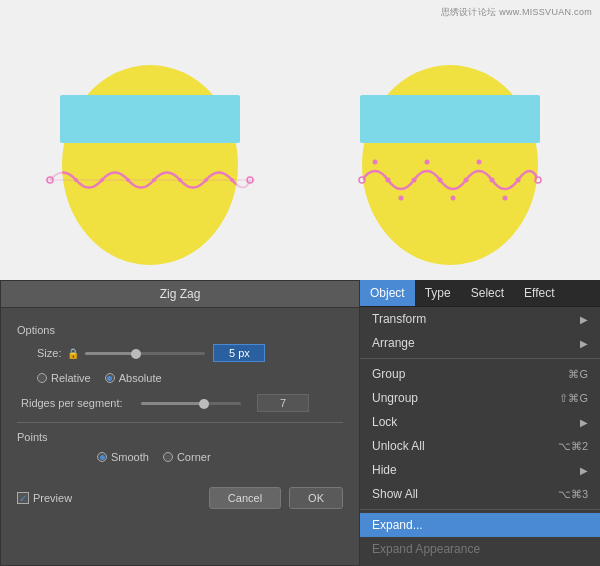  Describe the element at coordinates (480, 525) in the screenshot. I see `menu-item-expand: Expand...` at that location.